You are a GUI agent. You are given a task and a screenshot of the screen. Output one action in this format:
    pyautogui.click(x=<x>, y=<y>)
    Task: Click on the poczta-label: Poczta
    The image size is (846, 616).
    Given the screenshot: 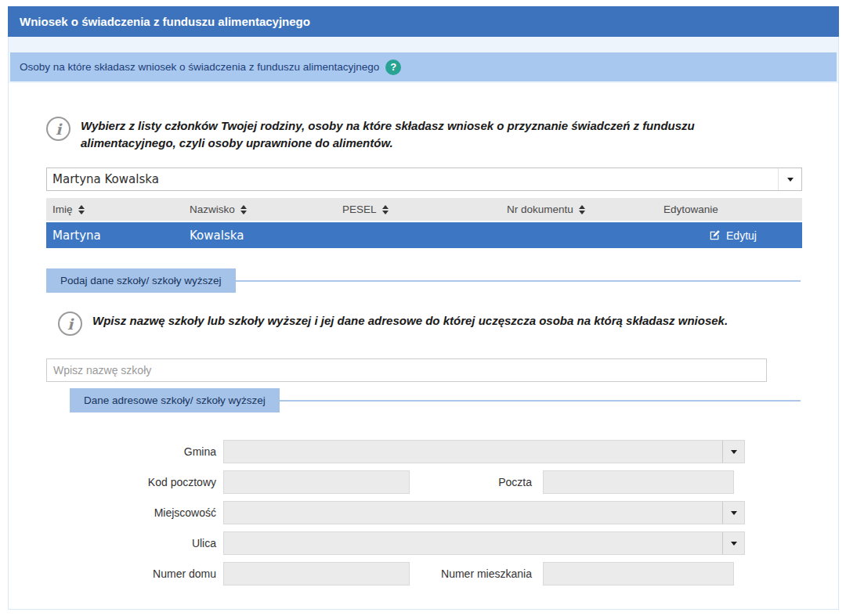 What is the action you would take?
    pyautogui.click(x=476, y=482)
    